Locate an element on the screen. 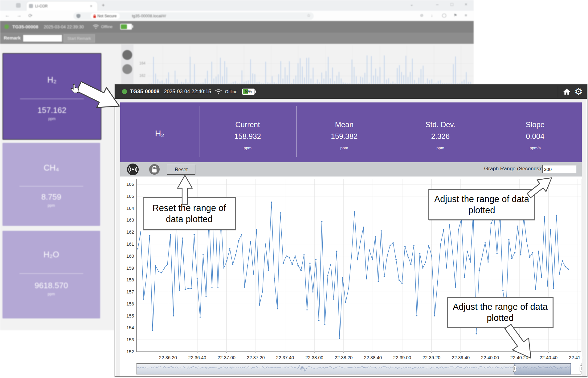 The width and height of the screenshot is (588, 378). titlebar-divider is located at coordinates (558, 92).